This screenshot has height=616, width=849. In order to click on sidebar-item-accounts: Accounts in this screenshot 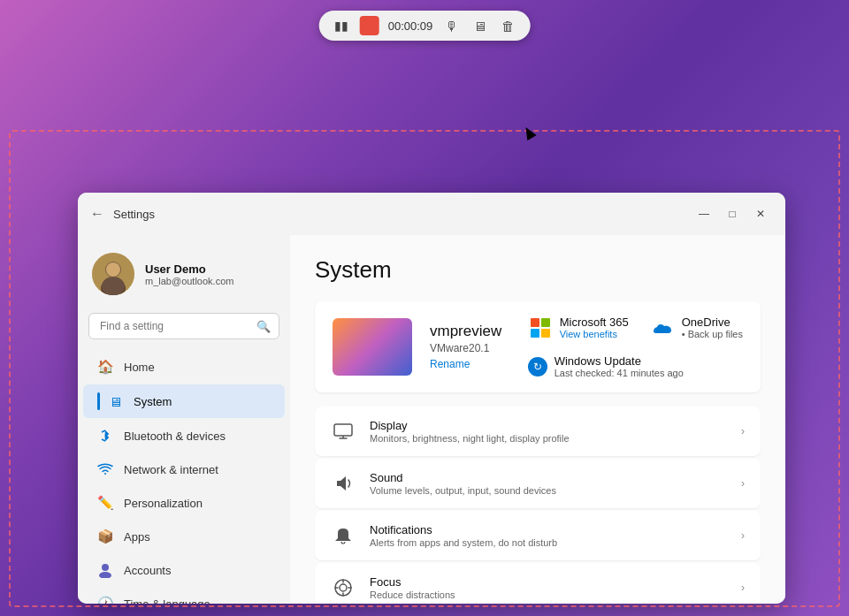, I will do `click(184, 570)`.